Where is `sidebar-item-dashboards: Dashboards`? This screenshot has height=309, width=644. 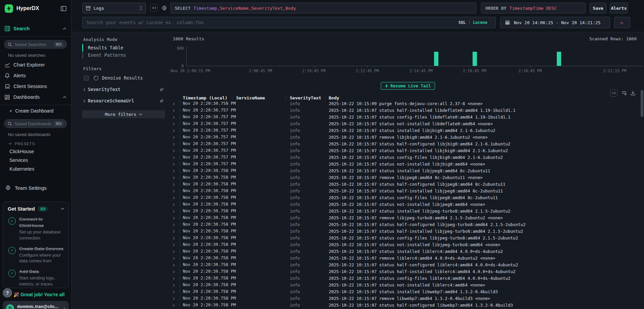
sidebar-item-dashboards: Dashboards is located at coordinates (36, 97).